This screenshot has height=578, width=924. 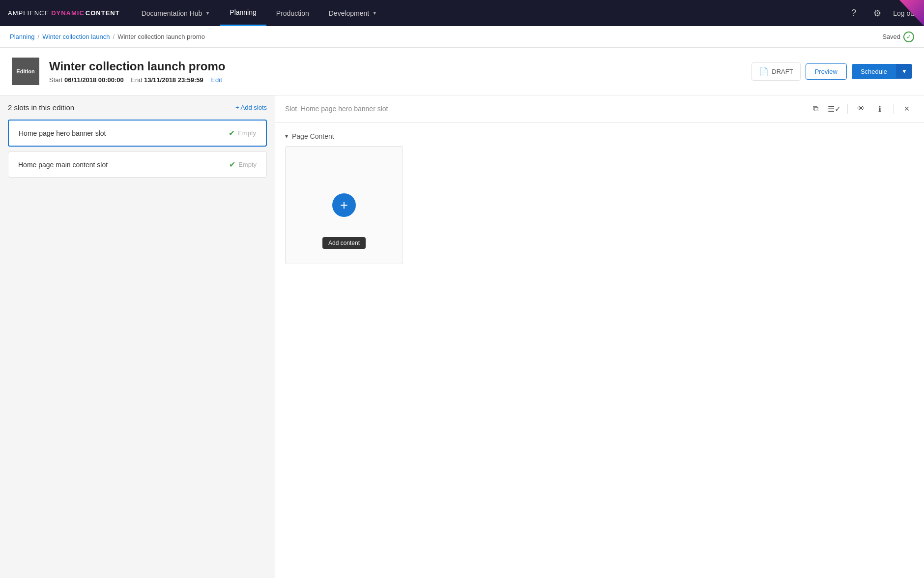 I want to click on slot-check-icon-main: ✔, so click(x=232, y=164).